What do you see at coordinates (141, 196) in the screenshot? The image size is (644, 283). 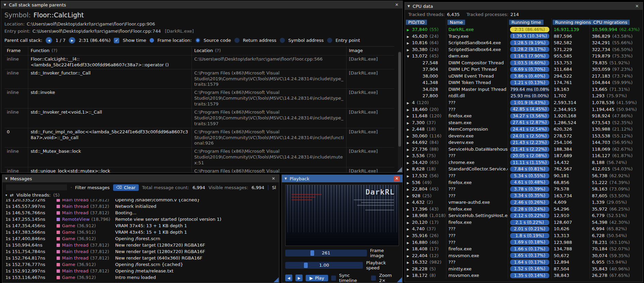 I see `visible-threads-row: ▾ ⇄ Visible threads: (5)` at bounding box center [141, 196].